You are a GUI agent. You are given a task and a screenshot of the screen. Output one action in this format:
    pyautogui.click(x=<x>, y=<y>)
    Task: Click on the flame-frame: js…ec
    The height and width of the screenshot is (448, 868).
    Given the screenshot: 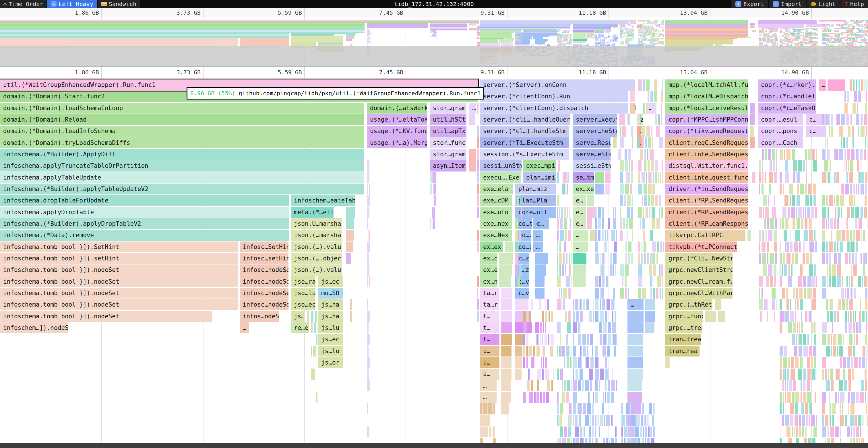 What is the action you would take?
    pyautogui.click(x=330, y=282)
    